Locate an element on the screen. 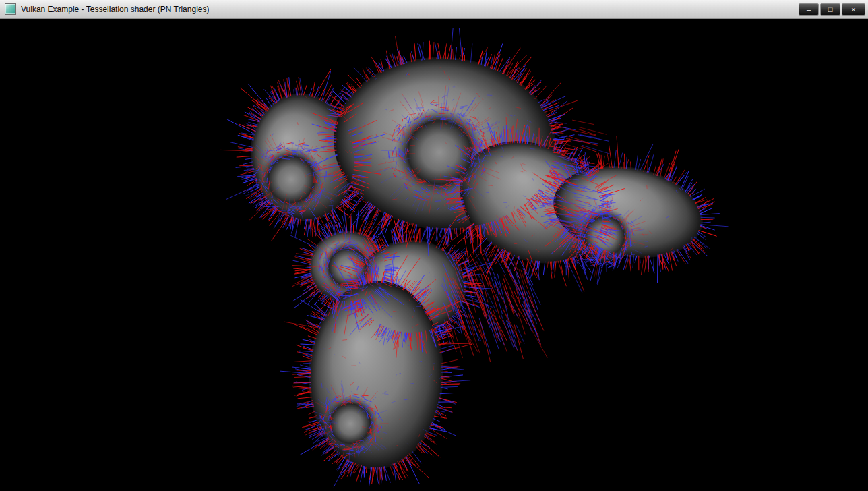 The width and height of the screenshot is (868, 491). close-icon: × is located at coordinates (853, 9).